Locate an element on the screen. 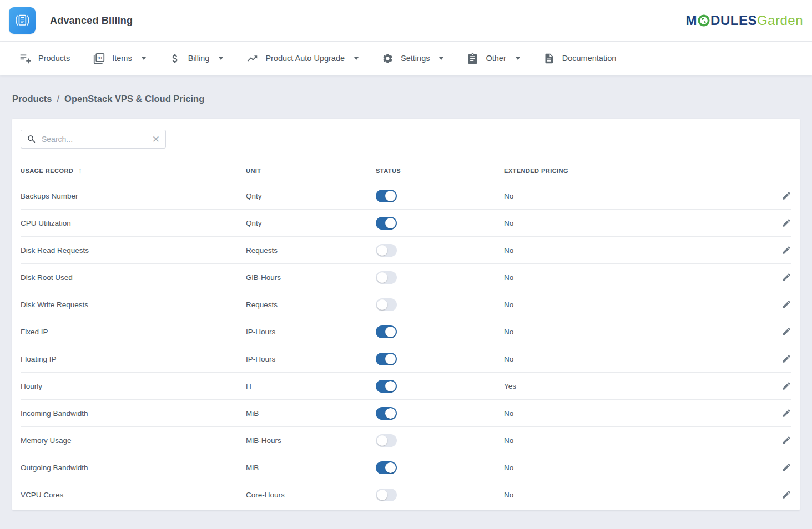  nav-item-items: 9+ Items is located at coordinates (119, 58).